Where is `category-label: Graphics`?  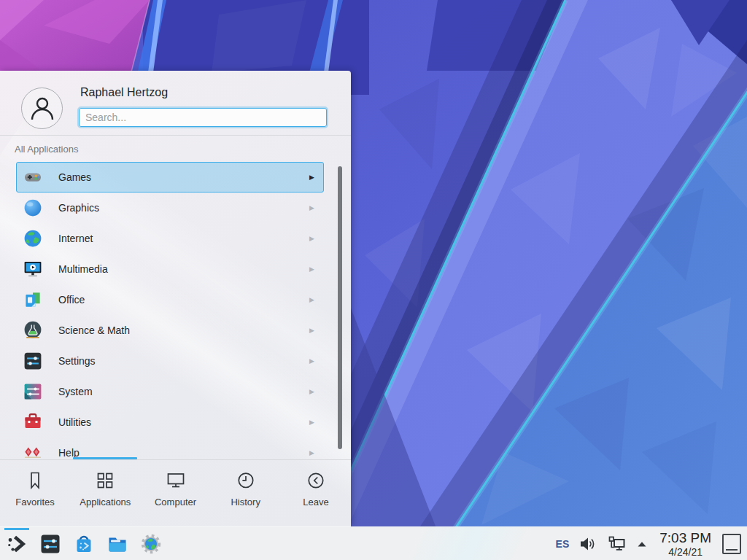 category-label: Graphics is located at coordinates (79, 208).